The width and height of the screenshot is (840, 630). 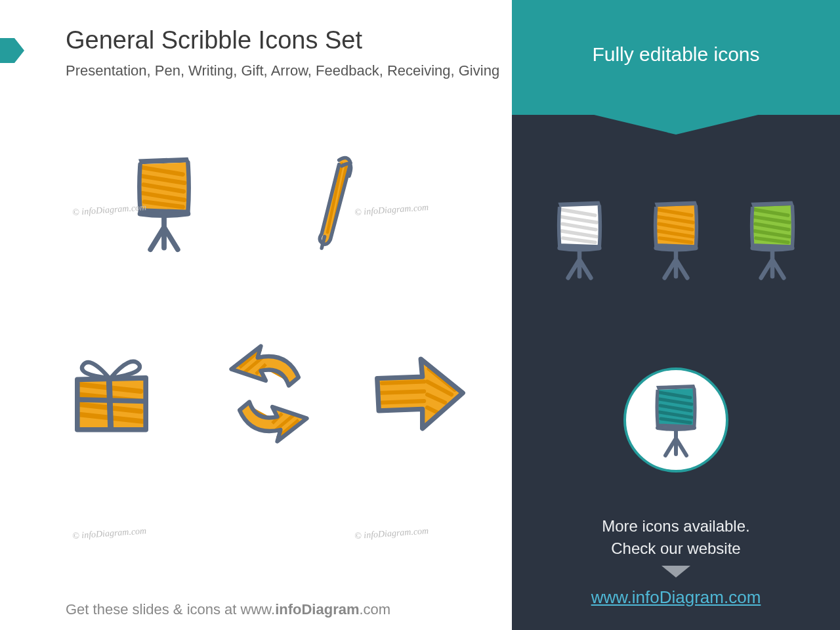 What do you see at coordinates (214, 41) in the screenshot?
I see `page-title: General Scribble Icons Set` at bounding box center [214, 41].